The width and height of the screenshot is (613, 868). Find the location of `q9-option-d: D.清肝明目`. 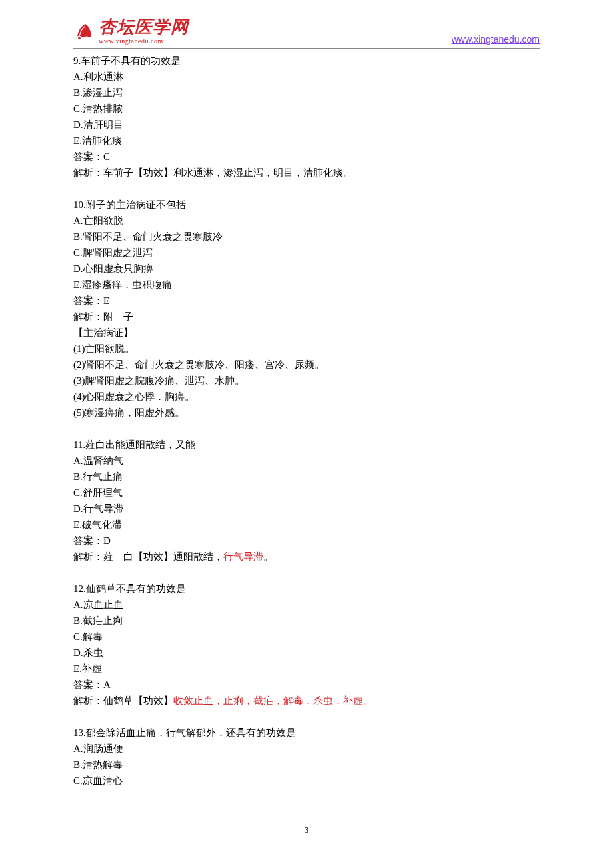

q9-option-d: D.清肝明目 is located at coordinates (306, 125).